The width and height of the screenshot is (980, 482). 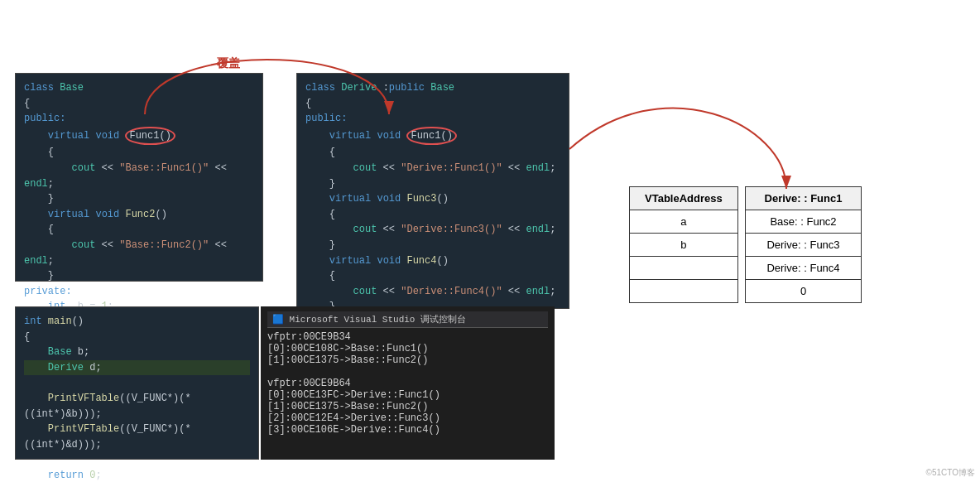 I want to click on console-line-8: [3]:00CE106E->Derive::Func4(), so click(x=407, y=430).